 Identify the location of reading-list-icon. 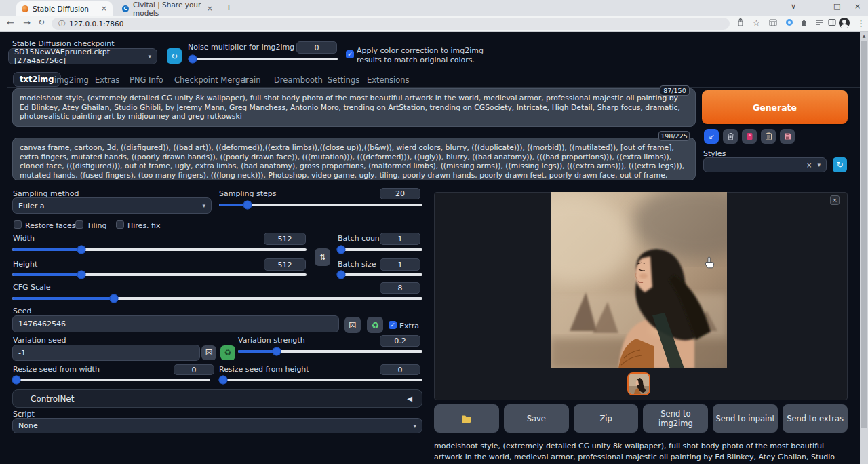
(819, 23).